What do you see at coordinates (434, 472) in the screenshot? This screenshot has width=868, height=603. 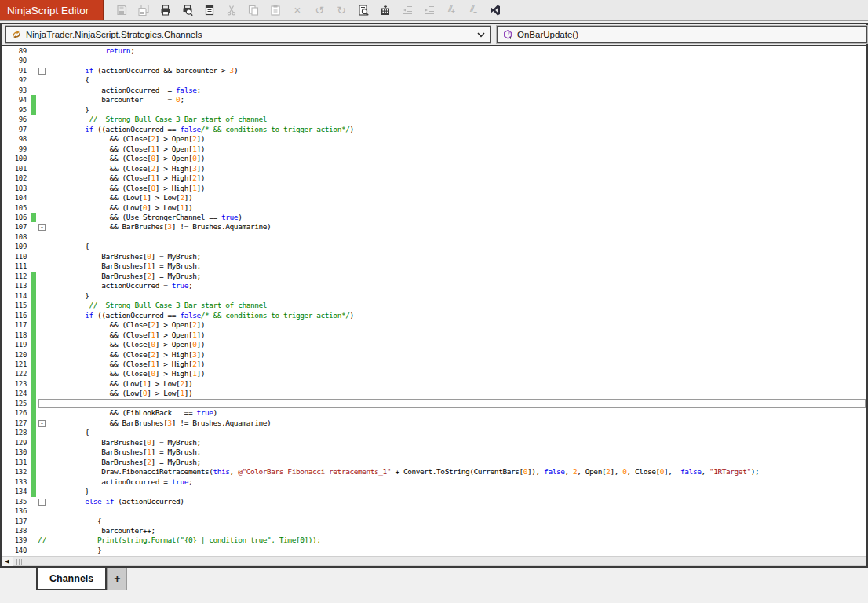 I see `code-line: 132 Draw.FibonacciRetracements(this, @"C…` at bounding box center [434, 472].